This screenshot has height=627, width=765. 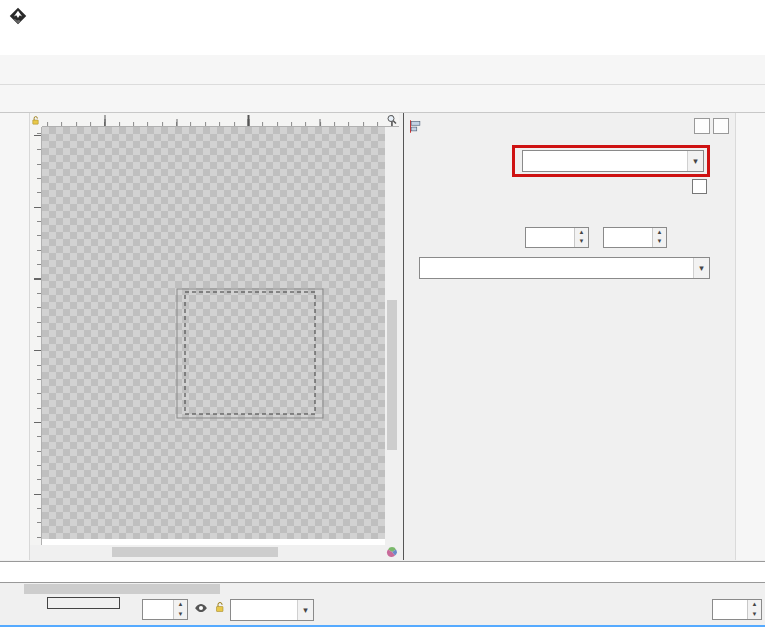 I want to click on current-layer-dropdown: ▾, so click(x=272, y=610).